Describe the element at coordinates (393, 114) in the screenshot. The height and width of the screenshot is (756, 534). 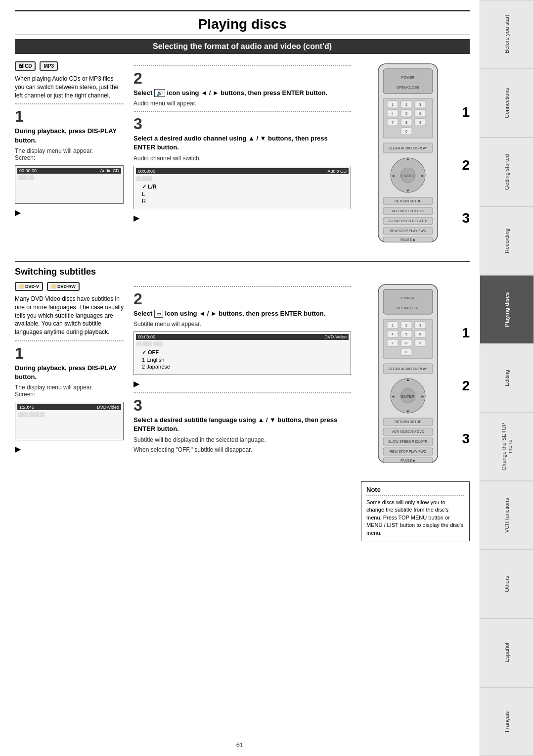
I see `svg-text: 4` at that location.